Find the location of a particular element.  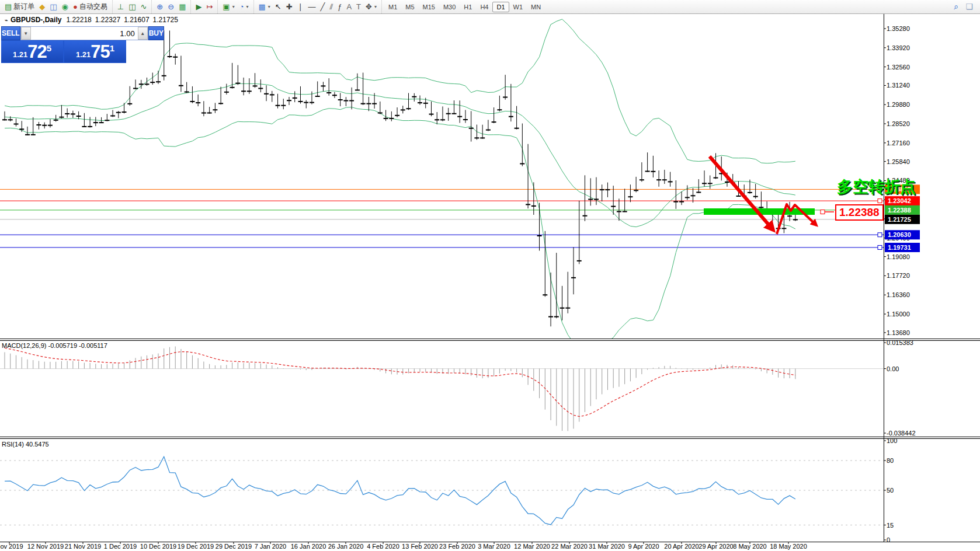

zoom-out-icon: ⊖ is located at coordinates (171, 7).